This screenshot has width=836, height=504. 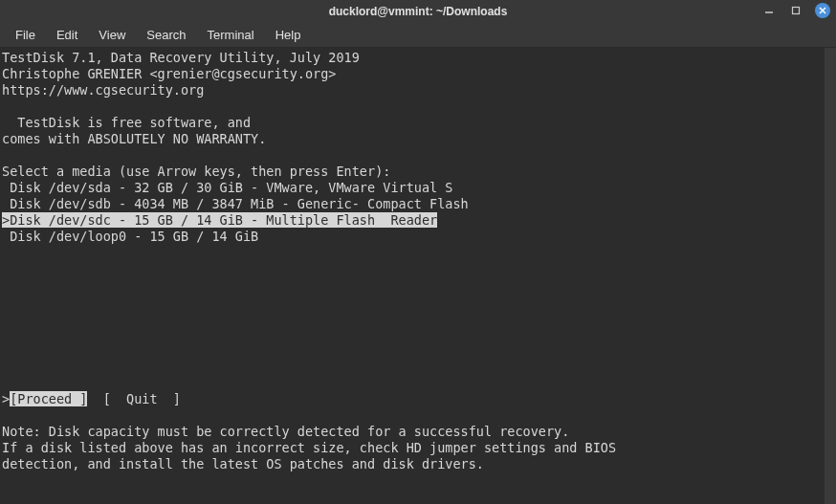 What do you see at coordinates (134, 139) in the screenshot?
I see `warranty-line: comes with ABSOLUTELY NO WARRANTY.` at bounding box center [134, 139].